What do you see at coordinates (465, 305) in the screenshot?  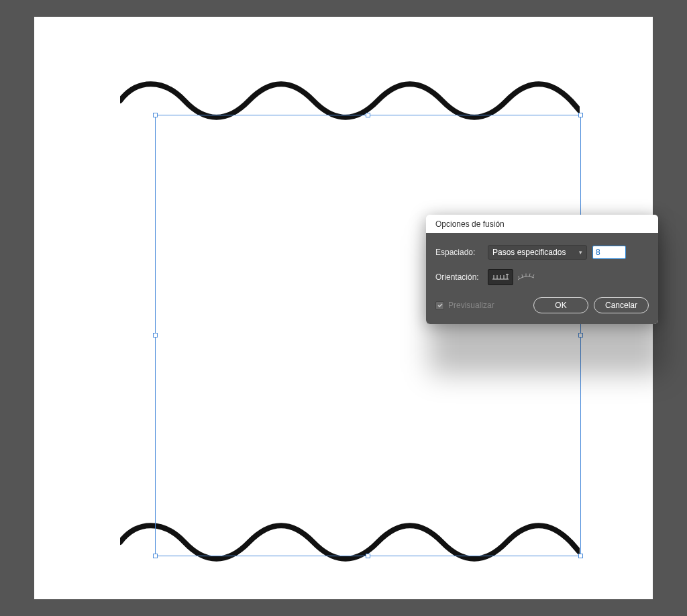 I see `preview-checkbox-group: Previsualizar` at bounding box center [465, 305].